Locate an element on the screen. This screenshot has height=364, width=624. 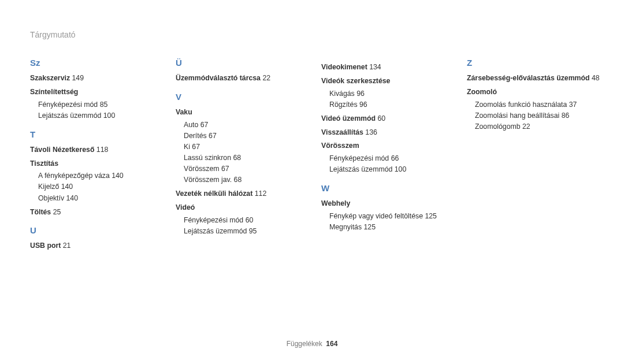
index-subentry: Rögzítés 96 is located at coordinates (389, 105).